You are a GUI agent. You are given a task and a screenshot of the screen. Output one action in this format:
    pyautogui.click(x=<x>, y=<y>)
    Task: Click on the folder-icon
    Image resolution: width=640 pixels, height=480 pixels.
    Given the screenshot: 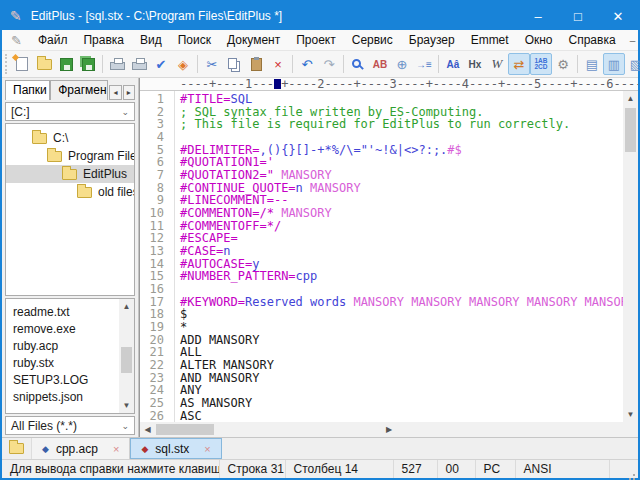 What is the action you would take?
    pyautogui.click(x=40, y=138)
    